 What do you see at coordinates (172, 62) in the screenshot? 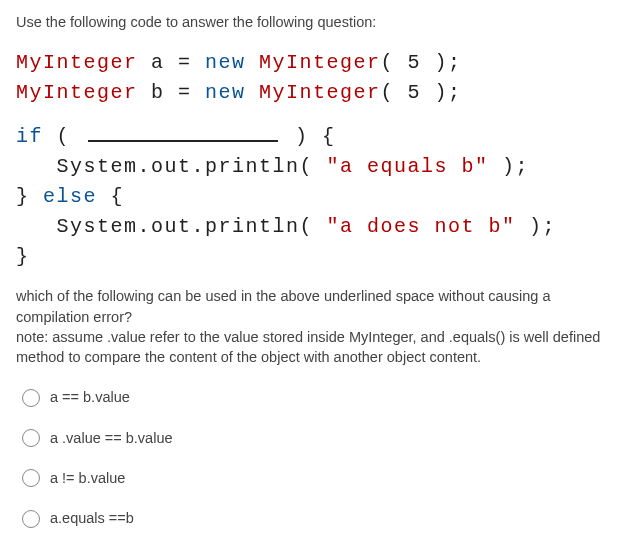
I see `code-token: a =` at bounding box center [172, 62].